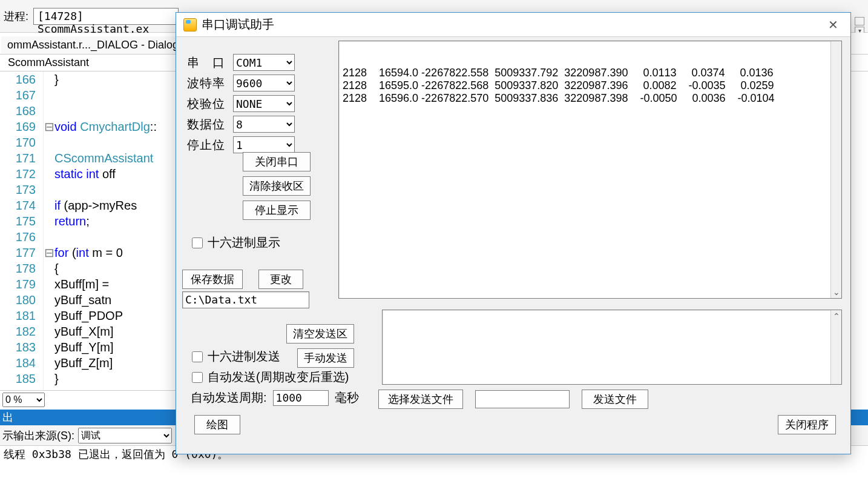 This screenshot has height=478, width=868. I want to click on close-icon: ✕, so click(833, 25).